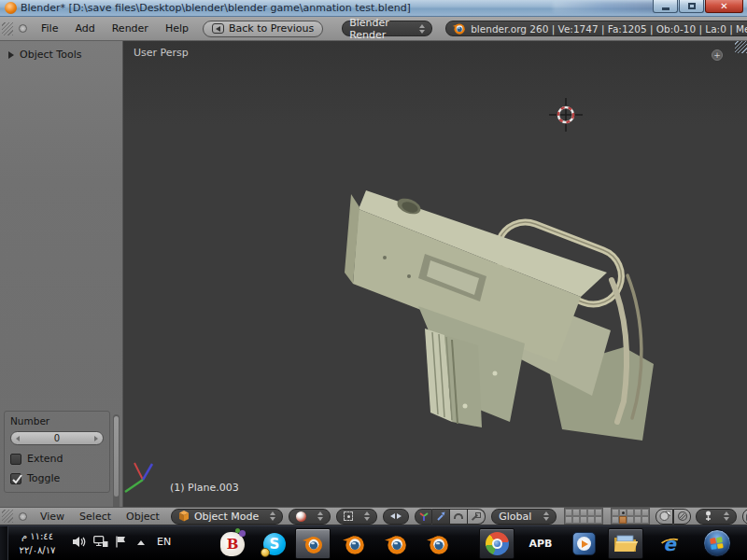 This screenshot has height=560, width=747. I want to click on menu-select: Select, so click(95, 517).